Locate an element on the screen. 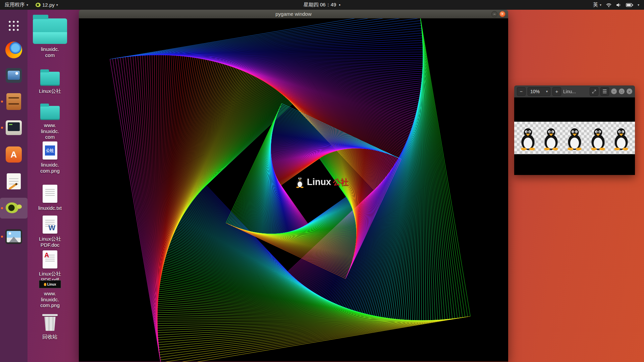 This screenshot has width=644, height=362. wifi-icon is located at coordinates (609, 5).